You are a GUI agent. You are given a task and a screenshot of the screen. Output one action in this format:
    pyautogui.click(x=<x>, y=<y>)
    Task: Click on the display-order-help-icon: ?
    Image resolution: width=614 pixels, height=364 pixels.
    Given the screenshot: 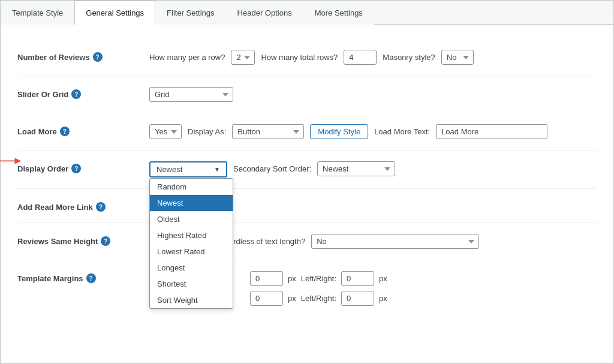 What is the action you would take?
    pyautogui.click(x=76, y=169)
    